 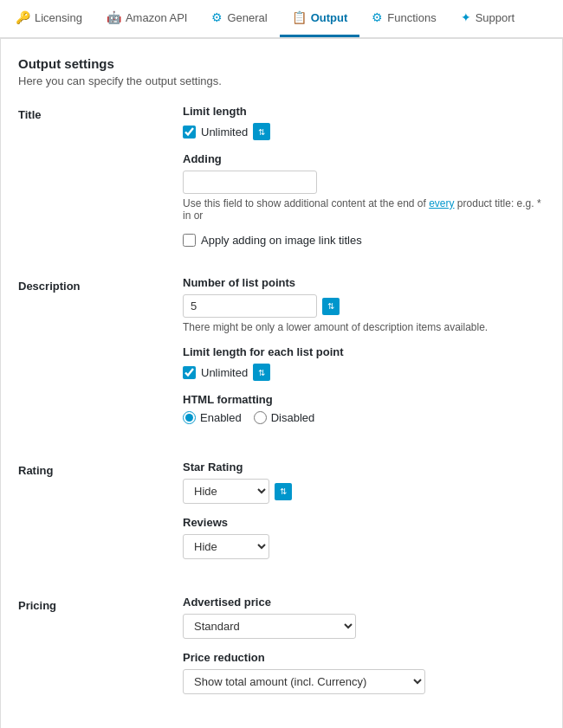 I want to click on html-disabled-radio, so click(x=260, y=417).